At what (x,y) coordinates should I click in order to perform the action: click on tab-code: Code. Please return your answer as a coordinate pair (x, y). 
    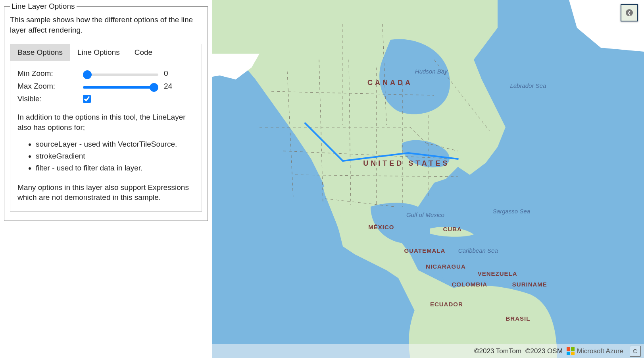
    Looking at the image, I should click on (144, 52).